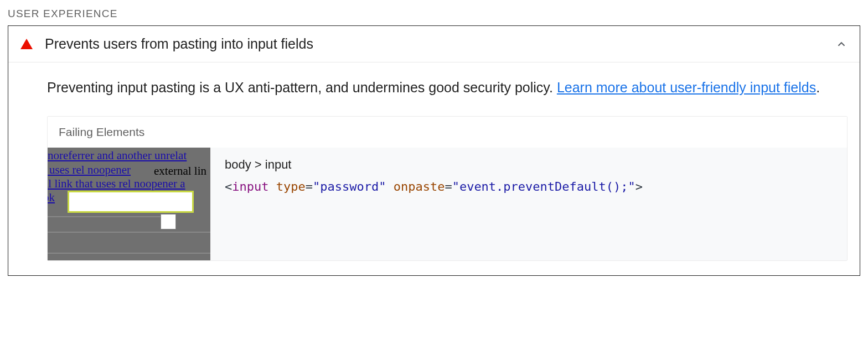 The image size is (868, 356). I want to click on code-bracket: <, so click(228, 187).